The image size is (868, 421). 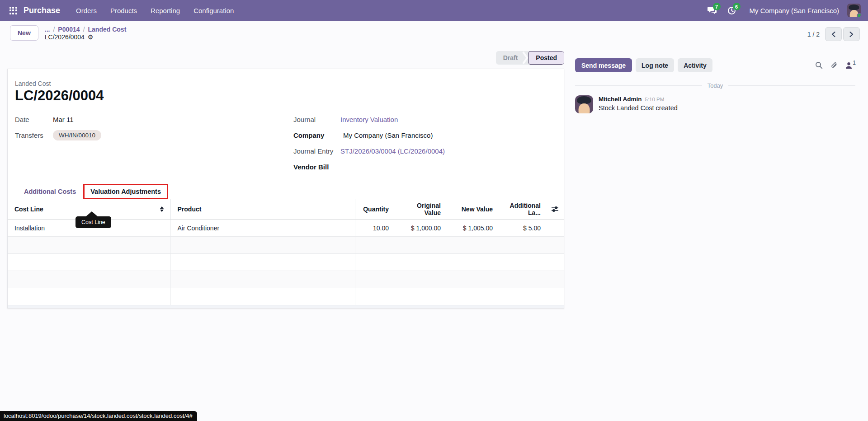 I want to click on pager-next-button, so click(x=852, y=34).